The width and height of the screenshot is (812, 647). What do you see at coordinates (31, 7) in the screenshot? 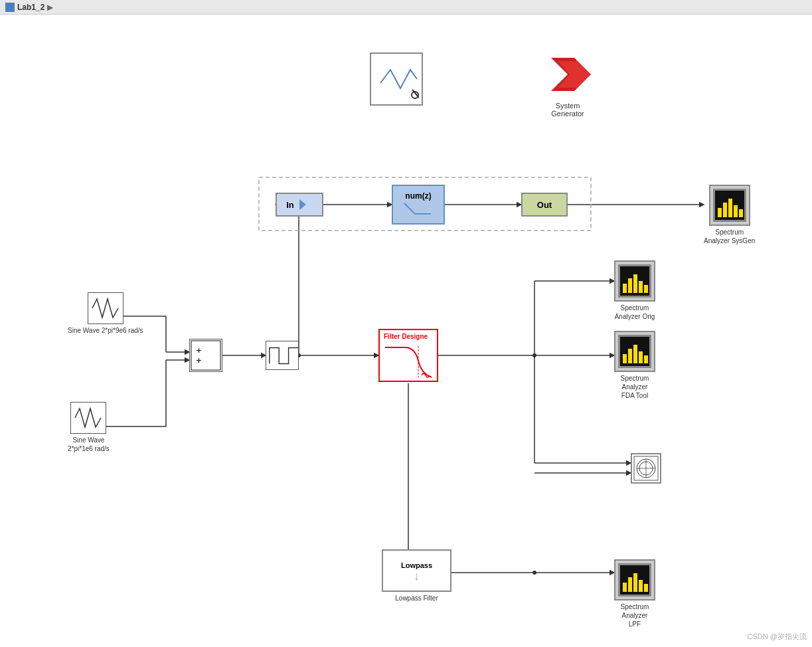
I see `title-text: Lab1_2` at bounding box center [31, 7].